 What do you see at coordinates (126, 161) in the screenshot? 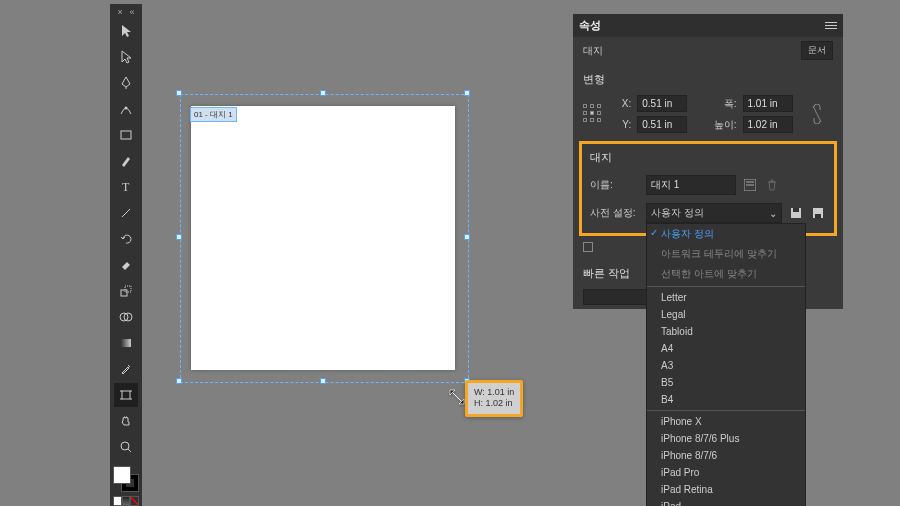
I see `paintbrush-tool` at bounding box center [126, 161].